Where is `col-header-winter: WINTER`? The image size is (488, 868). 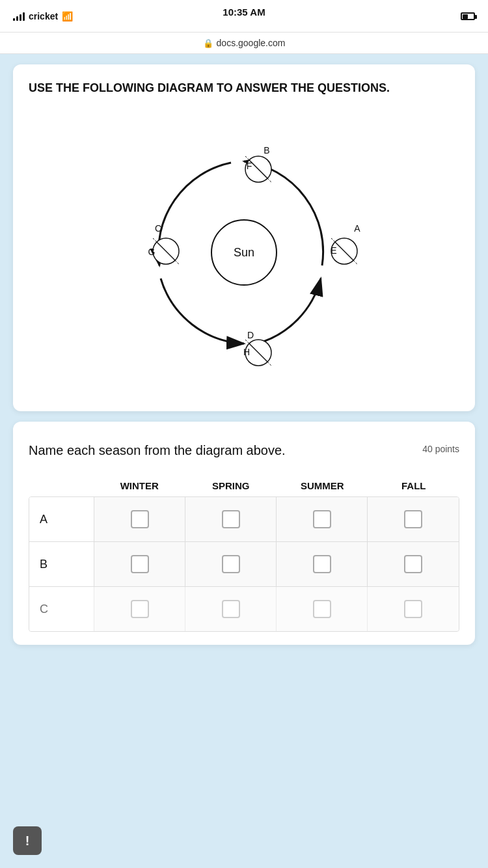
col-header-winter: WINTER is located at coordinates (139, 485).